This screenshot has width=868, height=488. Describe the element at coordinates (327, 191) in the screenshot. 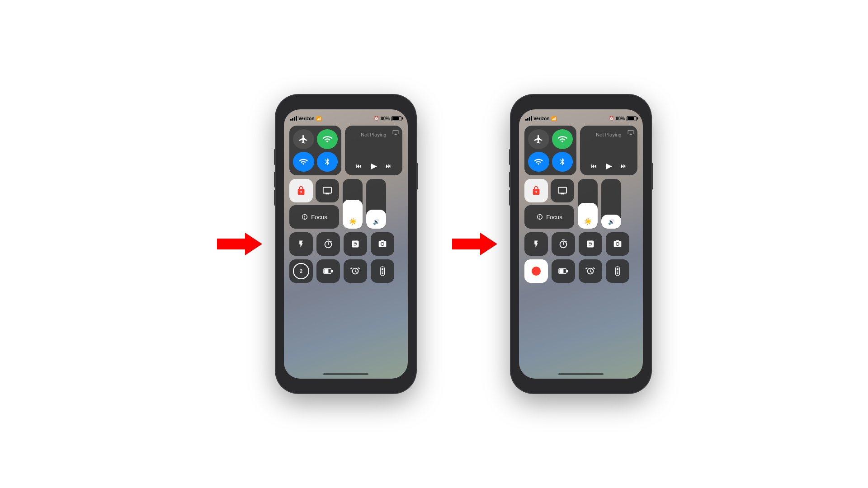

I see `screen-mirror-btn-left` at that location.